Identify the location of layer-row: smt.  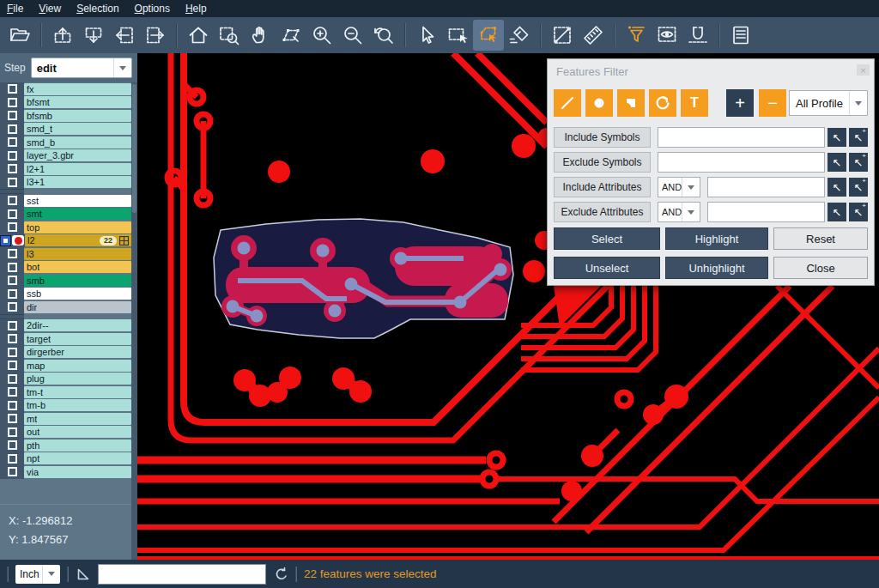
(69, 215).